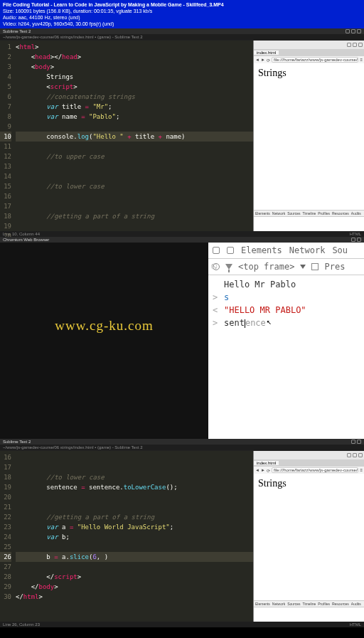 The image size is (364, 638). What do you see at coordinates (265, 310) in the screenshot?
I see `console-result: "HELLO MR PABLO"` at bounding box center [265, 310].